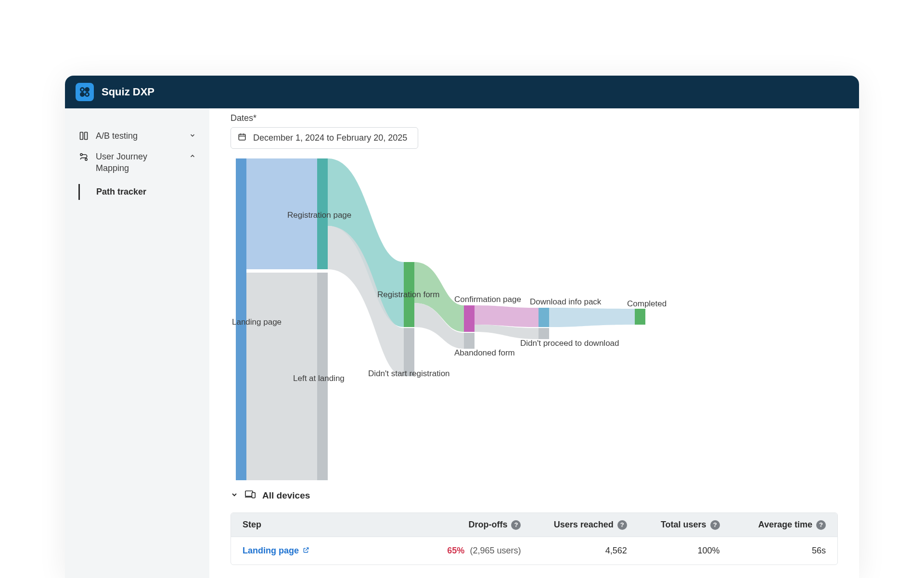 Image resolution: width=924 pixels, height=578 pixels. Describe the element at coordinates (408, 295) in the screenshot. I see `sankey-node-label: Registration form` at that location.